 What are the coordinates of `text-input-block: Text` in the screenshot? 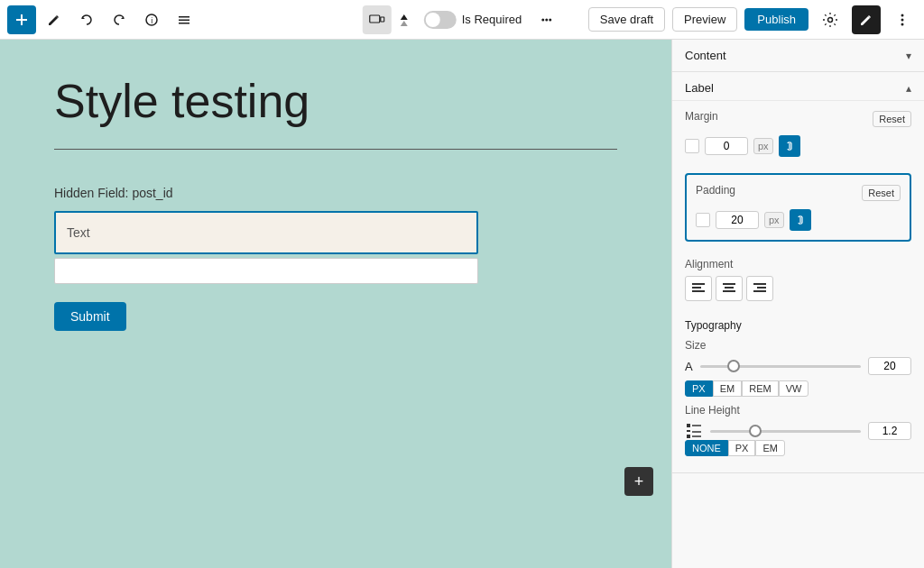 It's located at (266, 233).